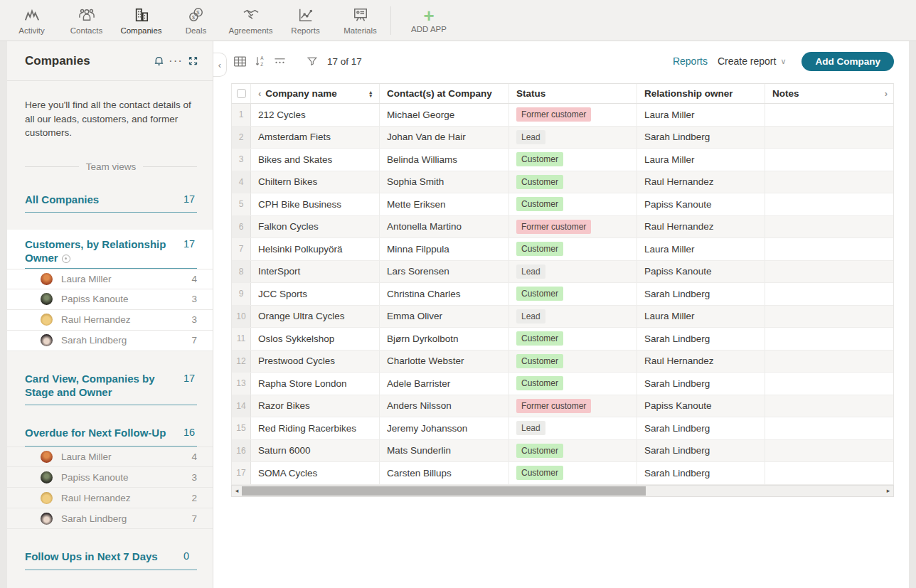  Describe the element at coordinates (316, 182) in the screenshot. I see `cell-company-name: Chiltern Bikes` at that location.